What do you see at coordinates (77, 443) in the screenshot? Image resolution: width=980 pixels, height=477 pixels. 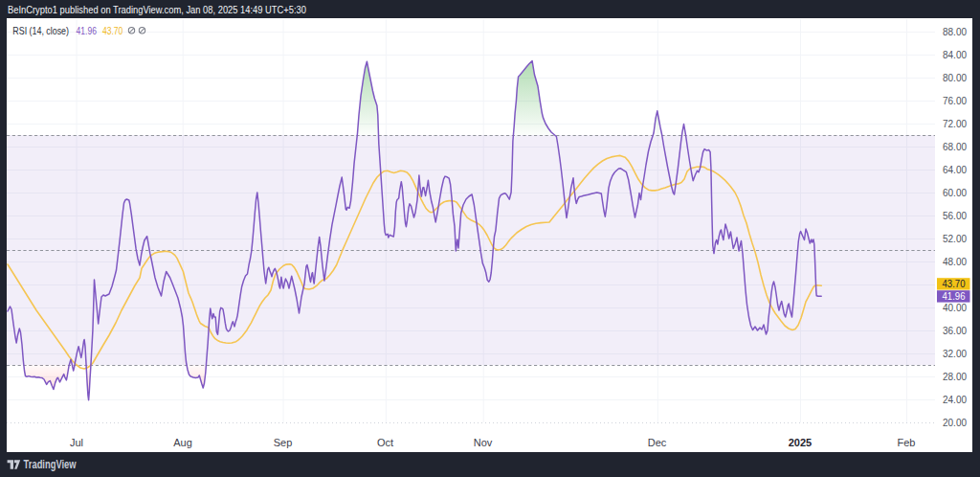 I see `svg-text: Jul` at bounding box center [77, 443].